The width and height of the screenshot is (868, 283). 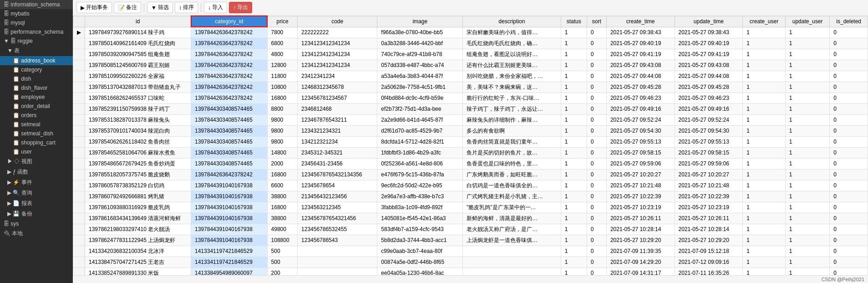 I want to click on comment-button: 📝 备注, so click(x=127, y=7).